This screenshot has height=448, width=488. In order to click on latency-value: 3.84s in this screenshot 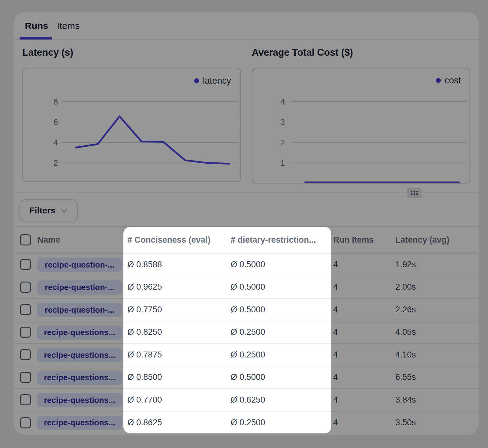, I will do `click(406, 400)`.